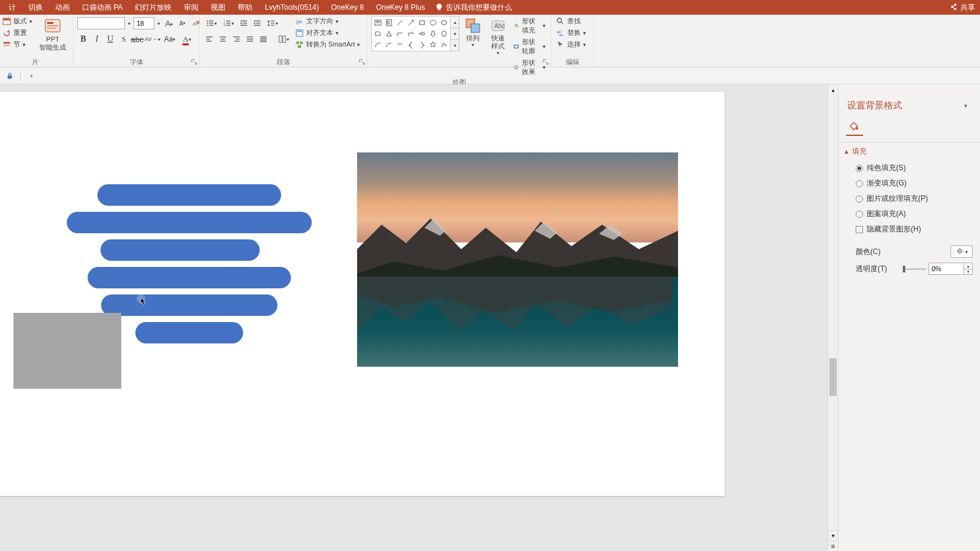  Describe the element at coordinates (328, 44) in the screenshot. I see `convert-smartart-button: 转换为 SmartArt▾` at that location.